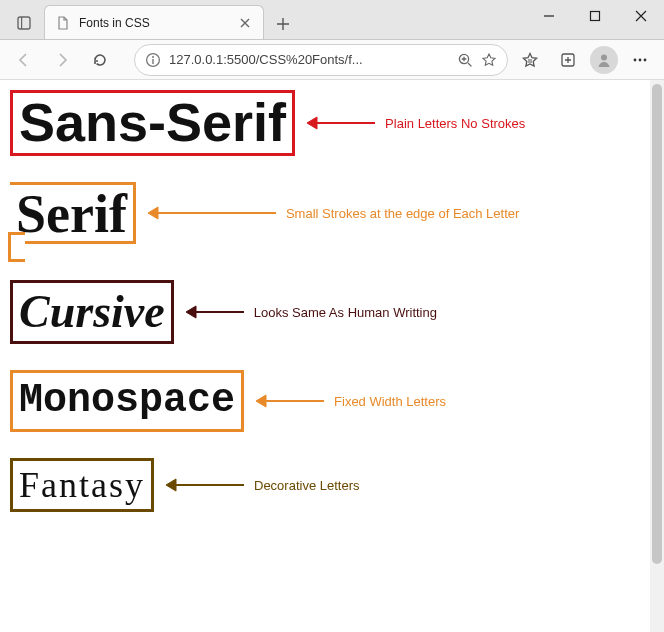  I want to click on scrollbar-thumb, so click(657, 324).